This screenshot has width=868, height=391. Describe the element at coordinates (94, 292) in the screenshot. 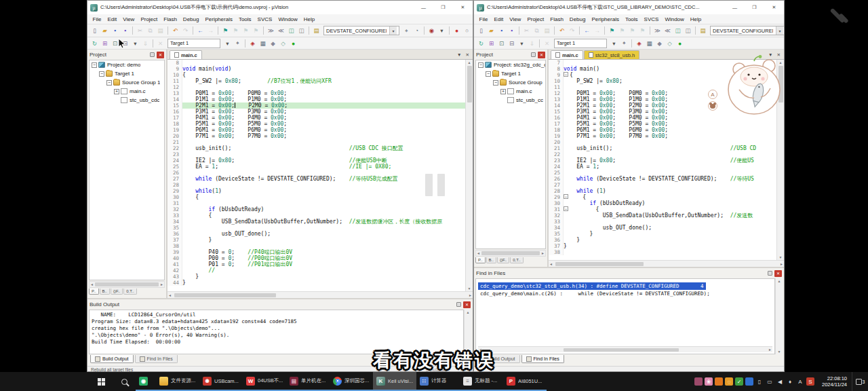

I see `panel-side-tab: P..` at that location.